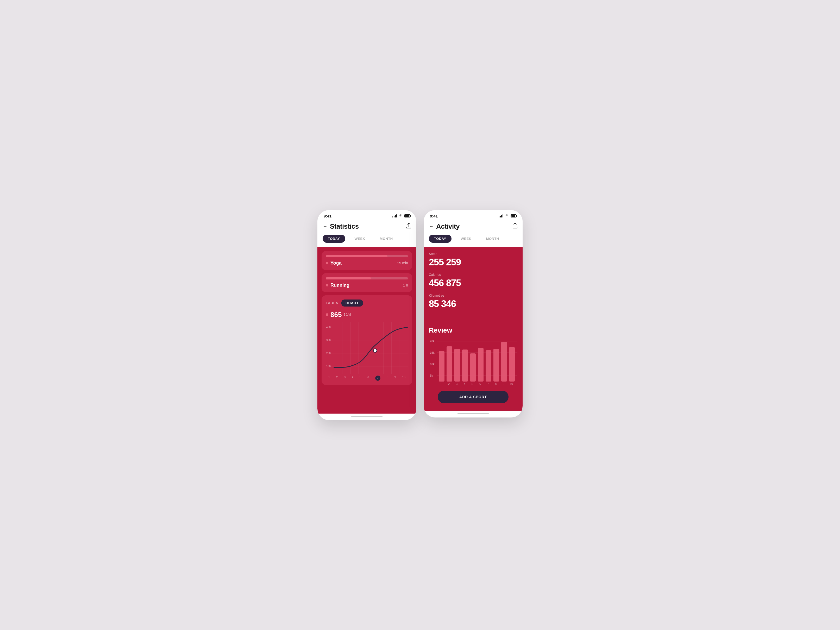  Describe the element at coordinates (420, 315) in the screenshot. I see `phones-container: 9:41 ← S` at that location.